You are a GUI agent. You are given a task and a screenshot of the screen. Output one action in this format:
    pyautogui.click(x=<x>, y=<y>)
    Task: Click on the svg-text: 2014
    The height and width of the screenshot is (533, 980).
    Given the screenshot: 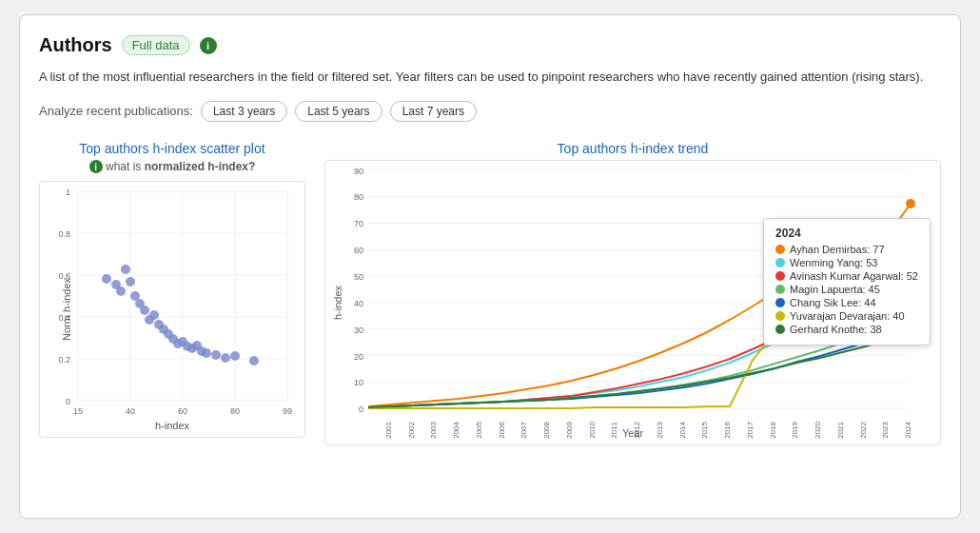 What is the action you would take?
    pyautogui.click(x=683, y=429)
    